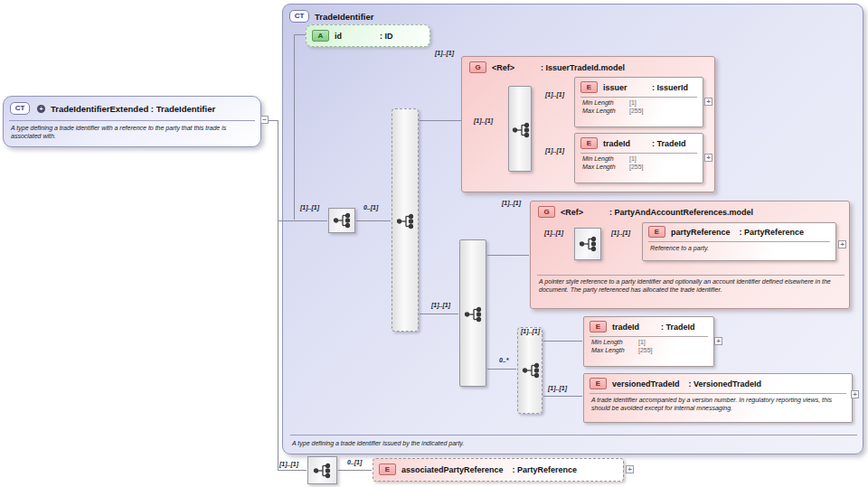 The height and width of the screenshot is (487, 868). Describe the element at coordinates (264, 119) in the screenshot. I see `collapse-toggle: −` at that location.